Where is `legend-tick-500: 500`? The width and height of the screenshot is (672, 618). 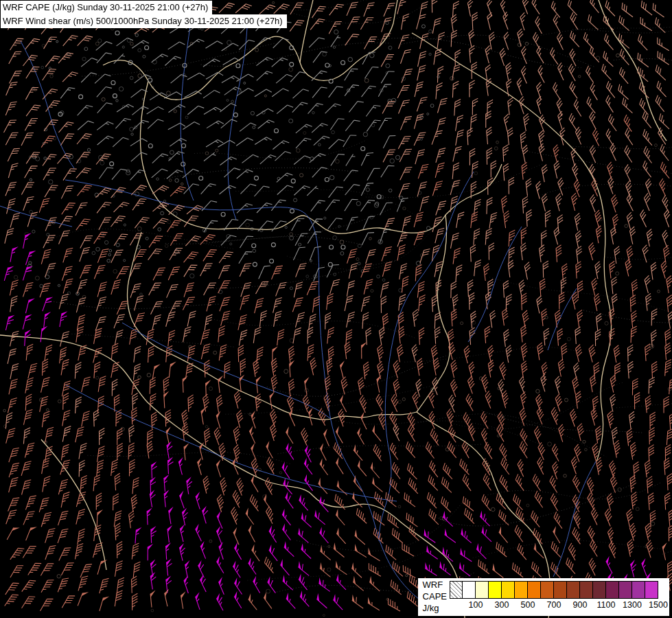 legend-tick-500: 500 is located at coordinates (529, 605).